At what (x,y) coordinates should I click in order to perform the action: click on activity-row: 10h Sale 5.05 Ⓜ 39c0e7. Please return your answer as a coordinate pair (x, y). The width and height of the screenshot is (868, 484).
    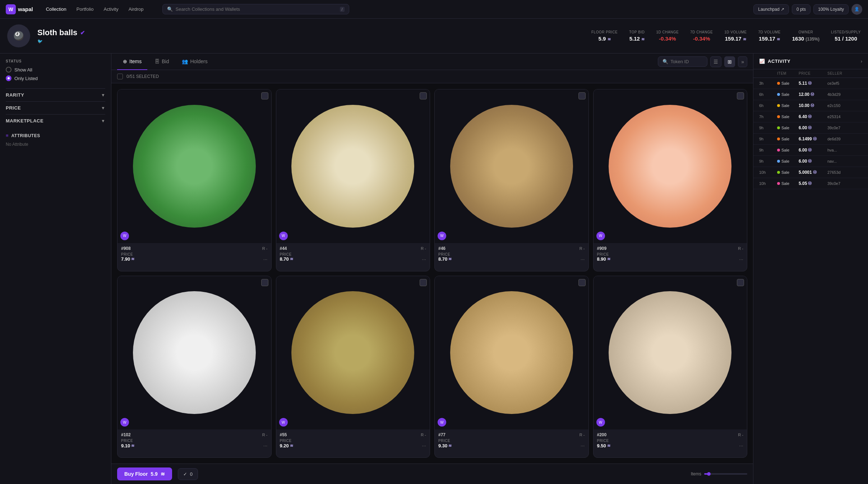
    Looking at the image, I should click on (811, 184).